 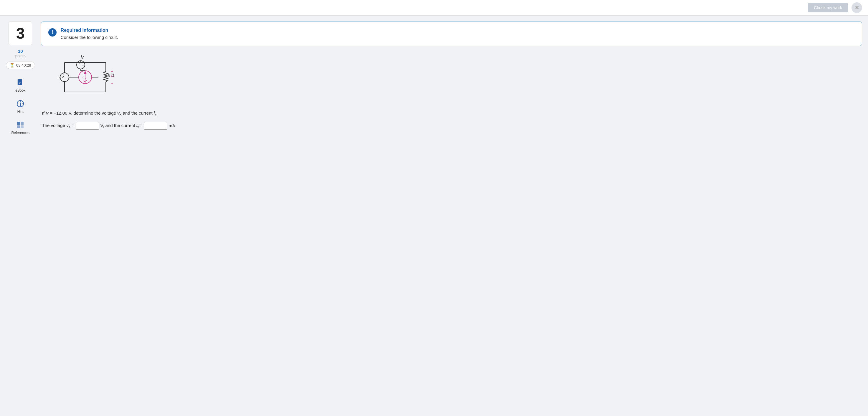 I want to click on ma-unit: mA., so click(x=173, y=126).